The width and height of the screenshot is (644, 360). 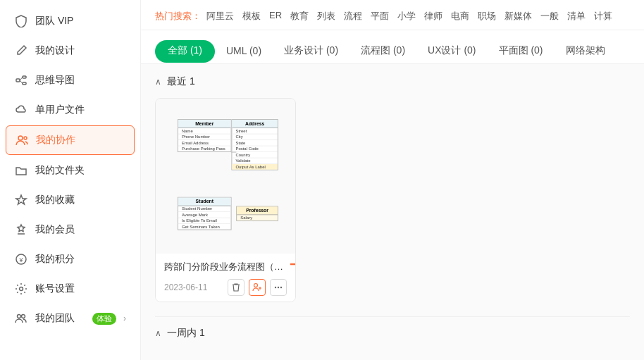 What do you see at coordinates (21, 110) in the screenshot?
I see `cloud-icon` at bounding box center [21, 110].